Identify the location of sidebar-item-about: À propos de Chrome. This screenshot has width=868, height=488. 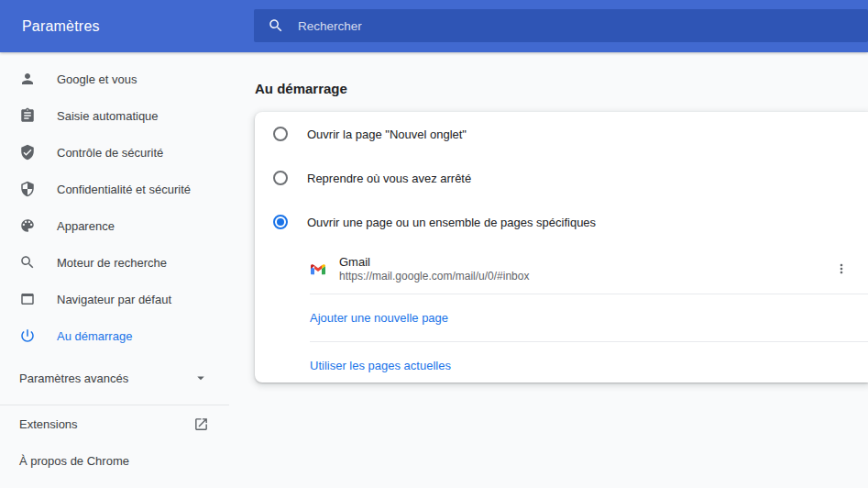
(115, 460).